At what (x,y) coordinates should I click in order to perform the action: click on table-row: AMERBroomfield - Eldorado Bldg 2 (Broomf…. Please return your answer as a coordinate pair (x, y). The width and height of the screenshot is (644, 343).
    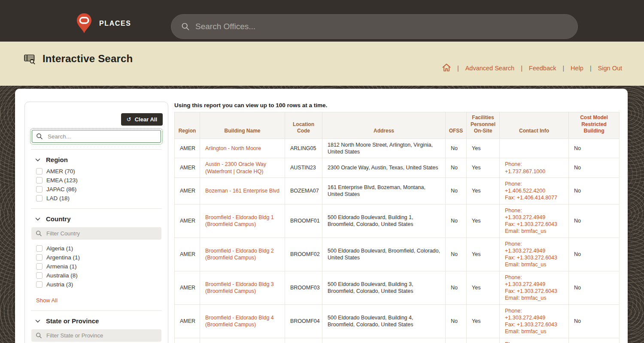
    Looking at the image, I should click on (397, 254).